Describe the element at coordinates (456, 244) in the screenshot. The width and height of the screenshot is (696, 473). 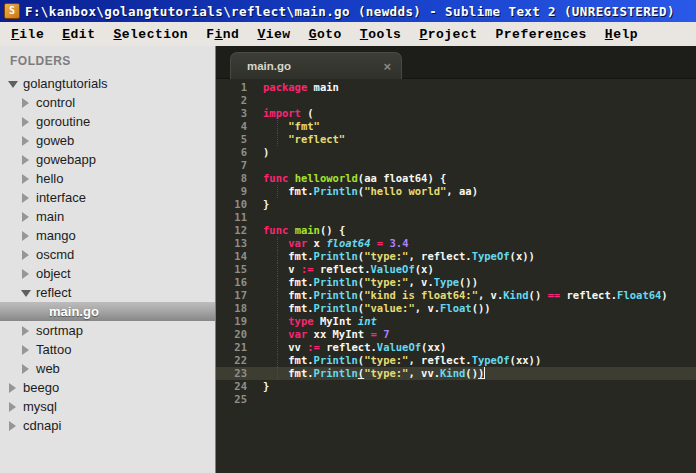
I see `code-line-13: 13 var x float64 = 3.4` at that location.